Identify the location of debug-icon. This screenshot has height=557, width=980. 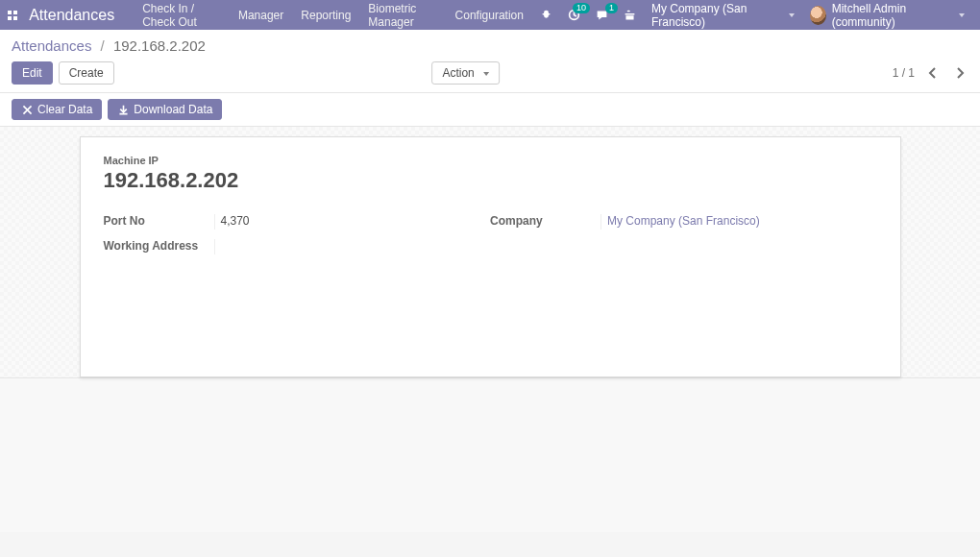
(546, 15).